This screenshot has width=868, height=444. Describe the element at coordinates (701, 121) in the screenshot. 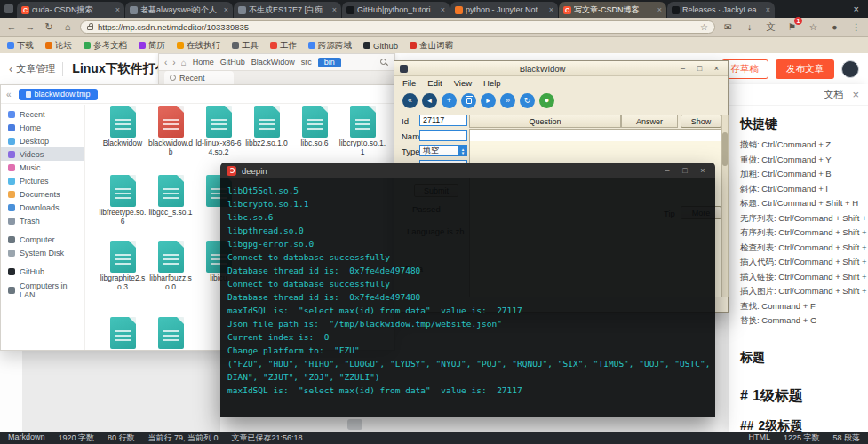

I see `show-button: Show` at that location.